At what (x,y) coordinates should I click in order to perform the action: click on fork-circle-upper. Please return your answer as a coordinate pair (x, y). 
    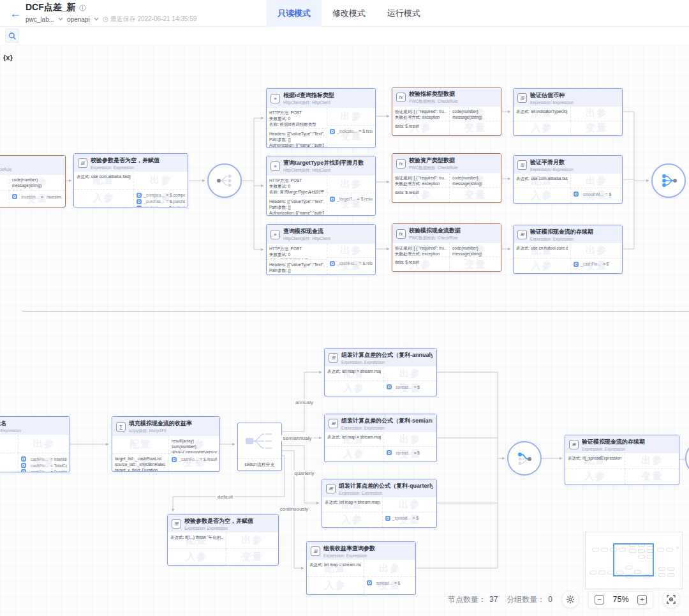
    Looking at the image, I should click on (225, 181).